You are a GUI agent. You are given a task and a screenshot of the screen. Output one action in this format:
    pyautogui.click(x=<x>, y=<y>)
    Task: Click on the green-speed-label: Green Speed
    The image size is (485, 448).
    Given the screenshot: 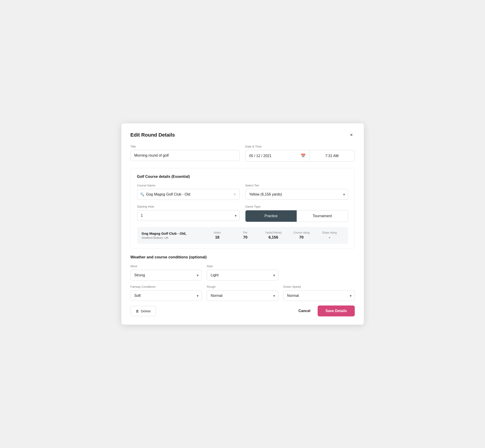 What is the action you would take?
    pyautogui.click(x=319, y=287)
    